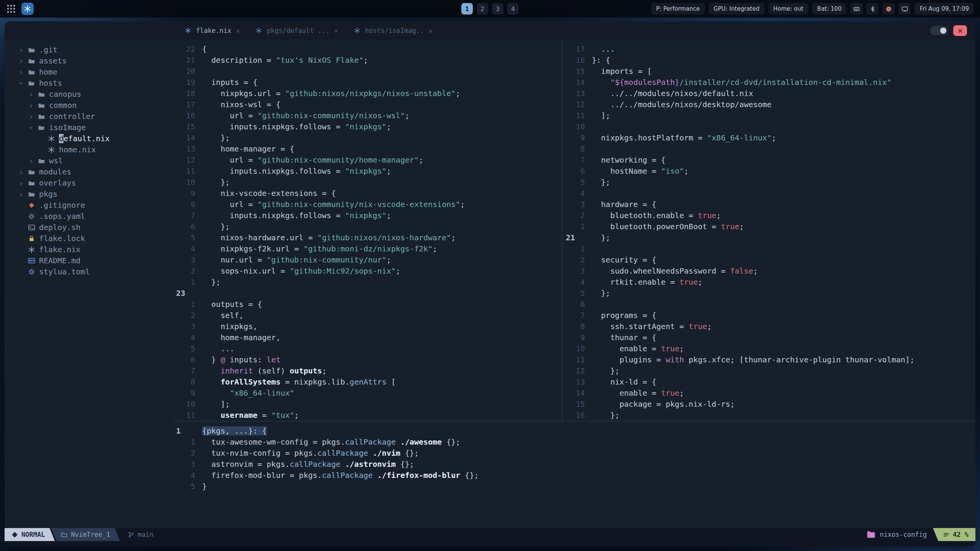 The width and height of the screenshot is (980, 551). Describe the element at coordinates (769, 127) in the screenshot. I see `code-line: 10` at that location.